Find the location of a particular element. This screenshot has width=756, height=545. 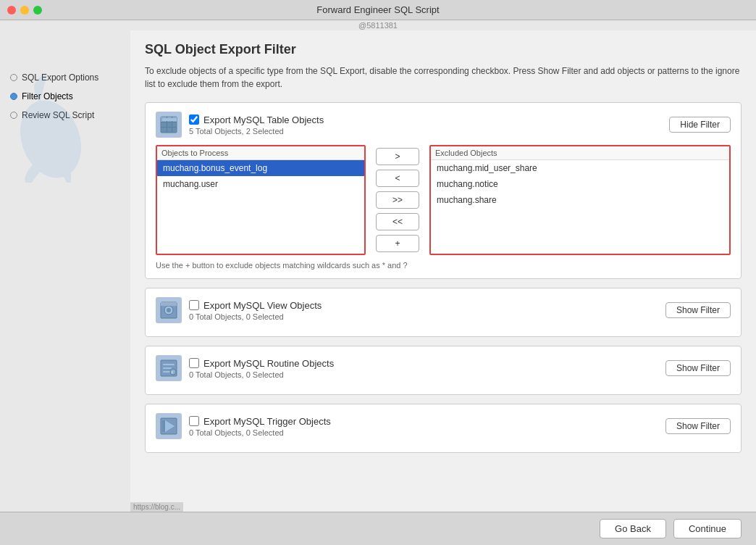

show-filter-view-button: Show Filter is located at coordinates (698, 310).